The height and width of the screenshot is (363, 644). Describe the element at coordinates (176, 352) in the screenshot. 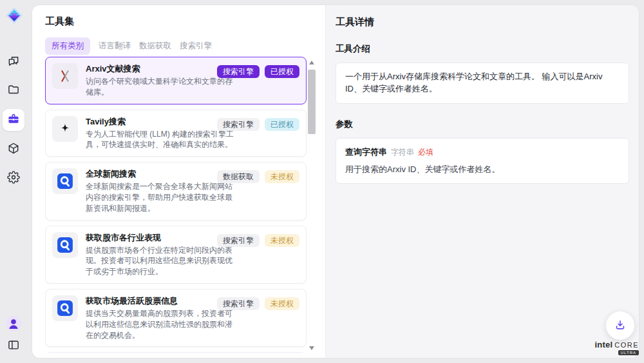

I see `tool-card: 万维地区新闻查询 查询具体行政区划内的新闻，快速了解各地新闻动态。 搜索引擎 未…` at that location.